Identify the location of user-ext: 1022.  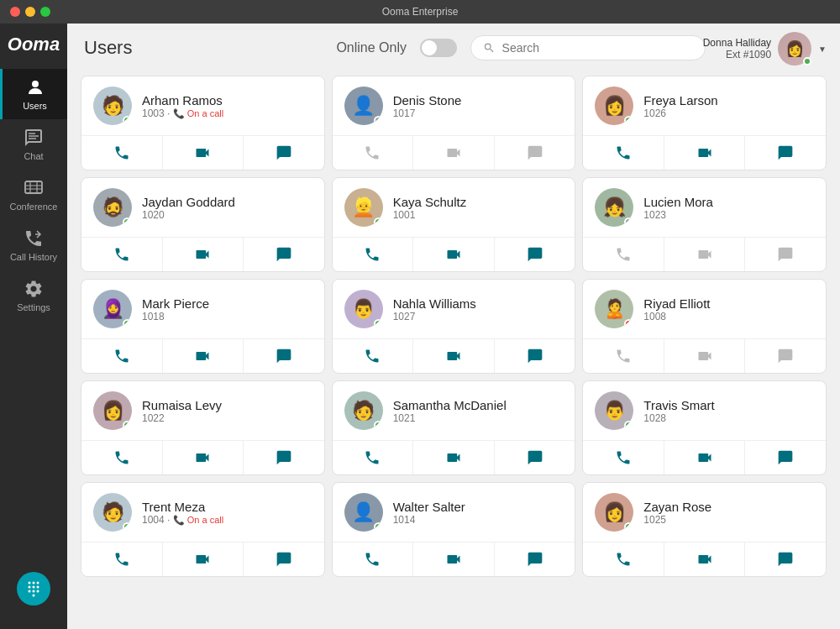
(227, 418).